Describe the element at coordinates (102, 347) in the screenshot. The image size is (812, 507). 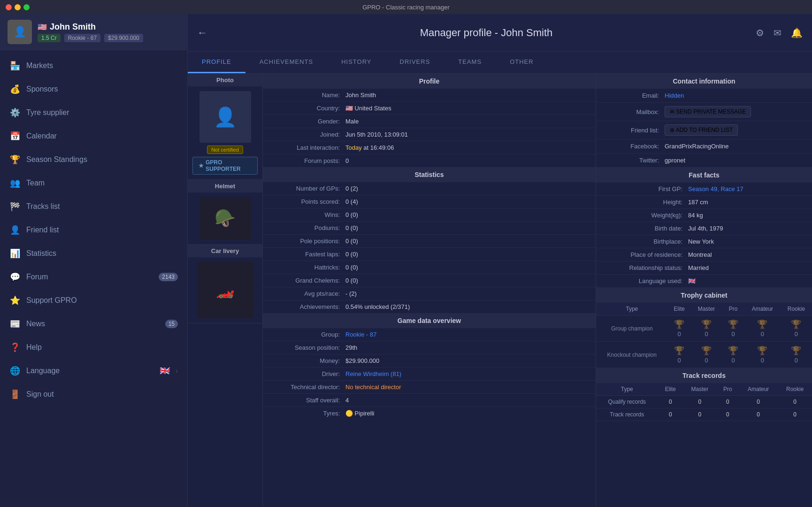
I see `sidebar-item-label: Help` at that location.